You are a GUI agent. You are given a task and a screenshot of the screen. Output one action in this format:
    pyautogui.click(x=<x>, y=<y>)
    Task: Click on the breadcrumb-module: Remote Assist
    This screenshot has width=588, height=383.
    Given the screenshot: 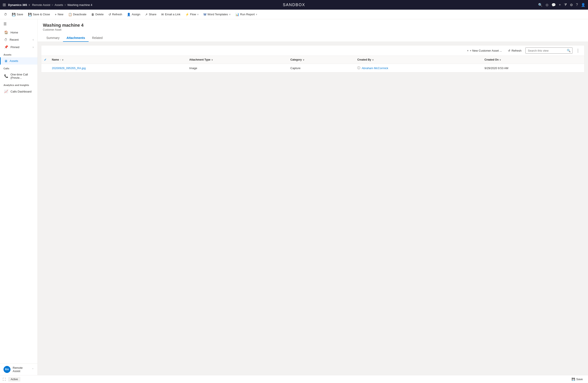 What is the action you would take?
    pyautogui.click(x=41, y=5)
    